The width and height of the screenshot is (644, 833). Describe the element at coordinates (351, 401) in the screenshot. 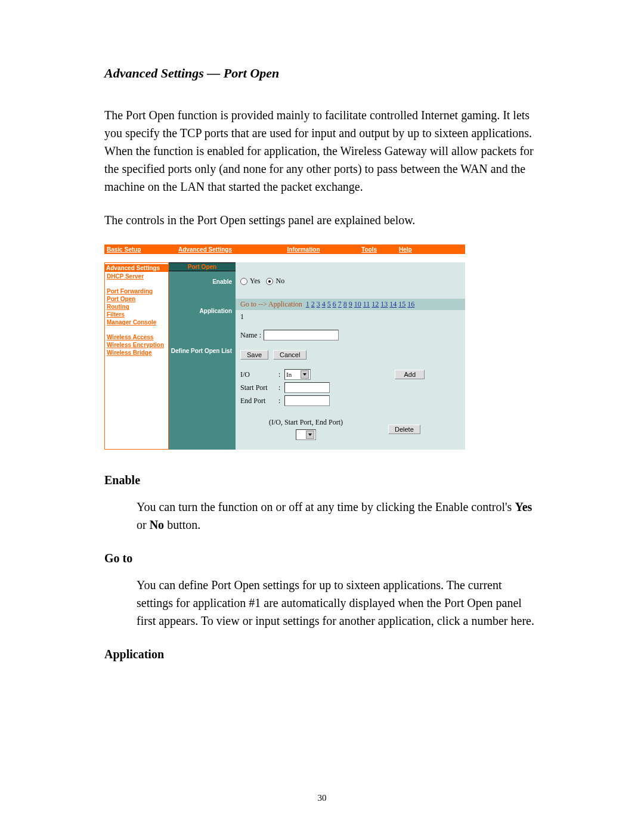

I see `end-port-row: End Port :` at that location.